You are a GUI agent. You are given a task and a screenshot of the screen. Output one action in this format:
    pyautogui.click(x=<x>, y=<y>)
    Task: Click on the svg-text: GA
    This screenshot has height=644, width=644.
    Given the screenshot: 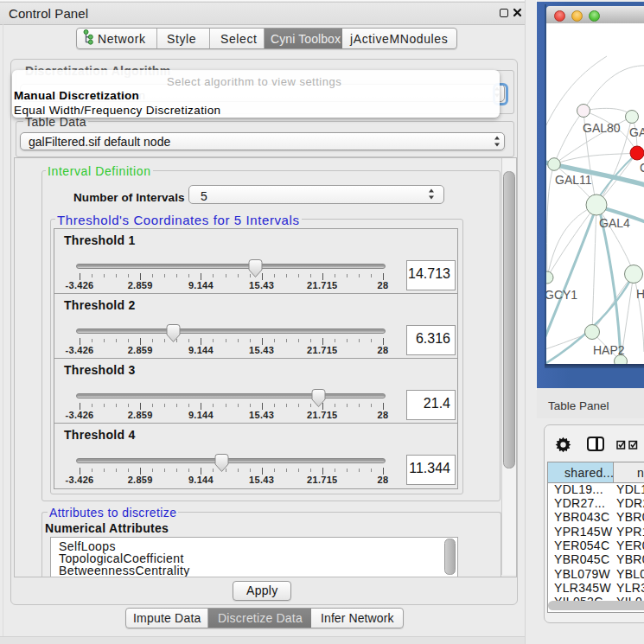 What is the action you would take?
    pyautogui.click(x=636, y=132)
    